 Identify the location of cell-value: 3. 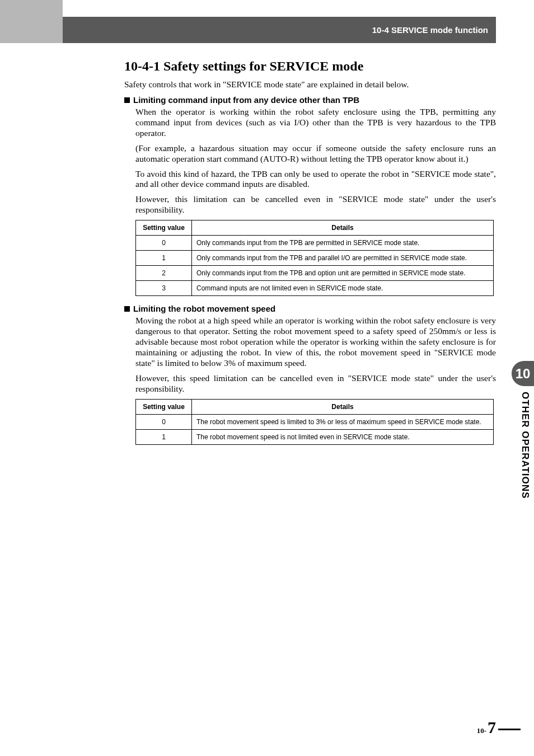
(164, 289).